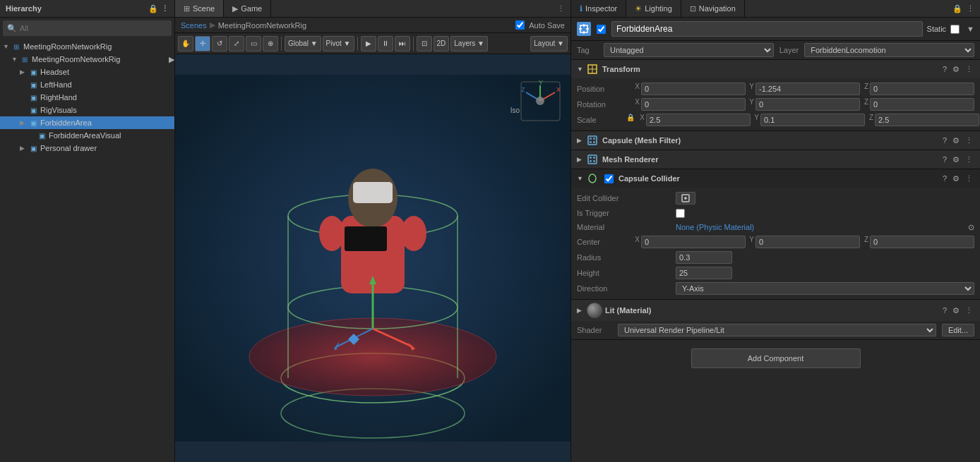 This screenshot has width=980, height=462. I want to click on mesh-filter-header: ▶ Capsule (Mesh Filter) ? ⚙ ⋮, so click(775, 140).